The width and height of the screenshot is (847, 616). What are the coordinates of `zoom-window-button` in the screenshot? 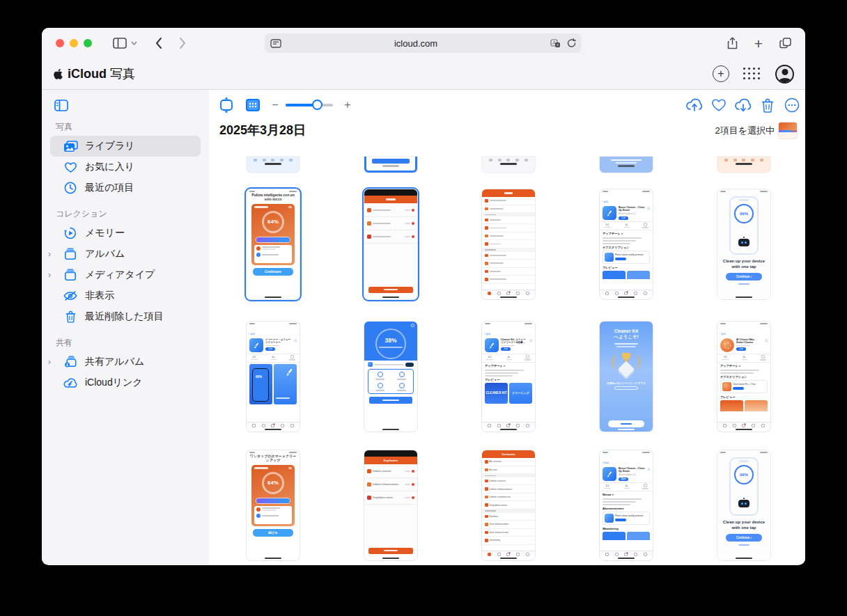 It's located at (88, 43).